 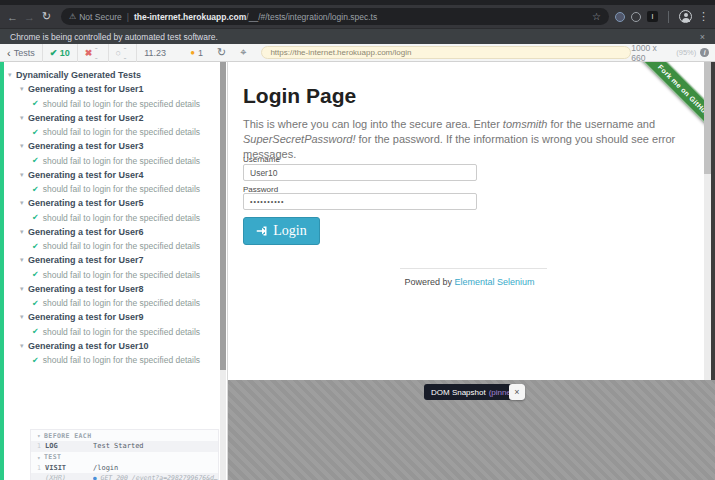 I want to click on test-group-header: ▾ Generating a test for User6, so click(x=112, y=232).